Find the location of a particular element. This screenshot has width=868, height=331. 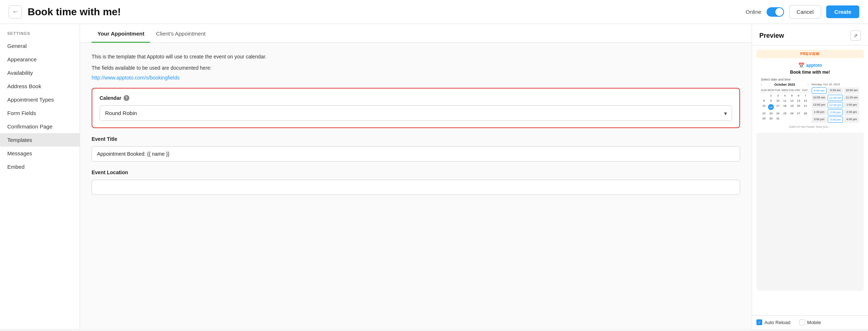

cal-cell: 8 is located at coordinates (764, 101).